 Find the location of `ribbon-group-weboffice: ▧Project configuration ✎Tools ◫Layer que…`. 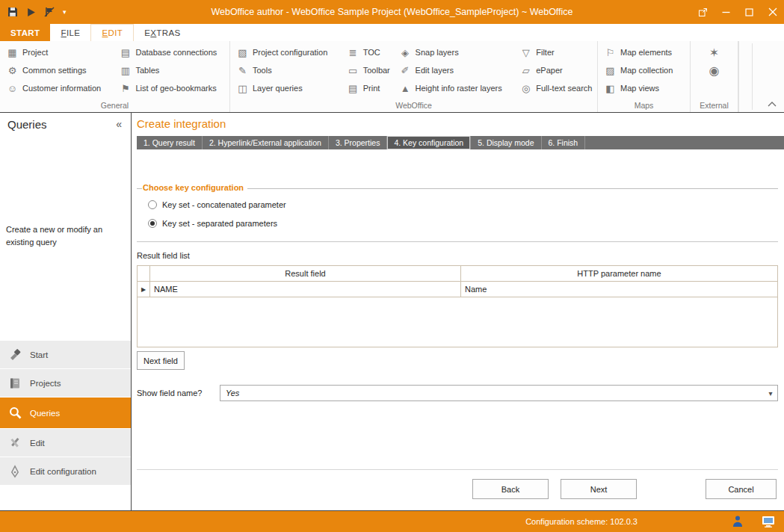

ribbon-group-weboffice: ▧Project configuration ✎Tools ◫Layer que… is located at coordinates (414, 76).